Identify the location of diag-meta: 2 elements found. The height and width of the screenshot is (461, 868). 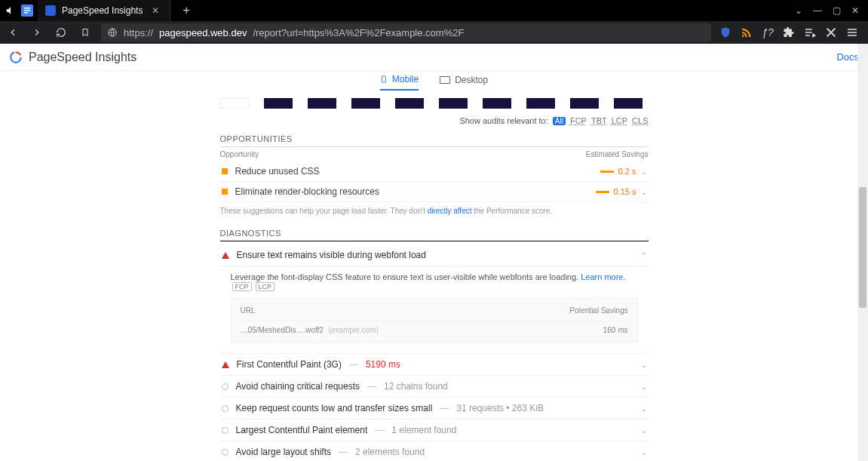
(390, 452).